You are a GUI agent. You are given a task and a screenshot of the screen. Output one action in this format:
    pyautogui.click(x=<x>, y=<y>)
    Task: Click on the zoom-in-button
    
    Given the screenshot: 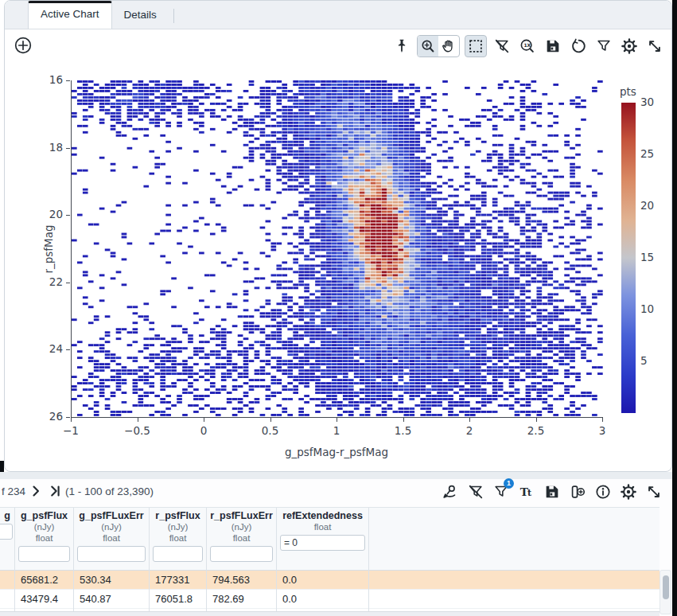 What is the action you would take?
    pyautogui.click(x=428, y=46)
    